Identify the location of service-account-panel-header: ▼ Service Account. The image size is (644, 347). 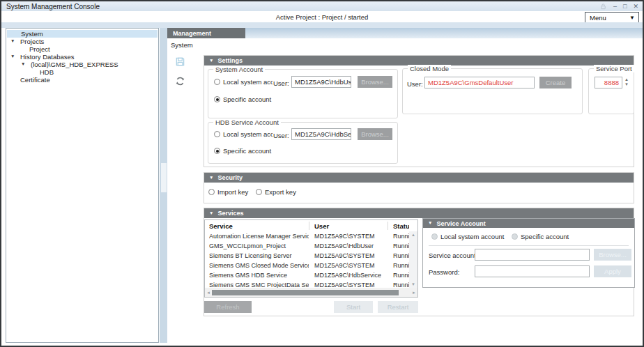
(528, 223).